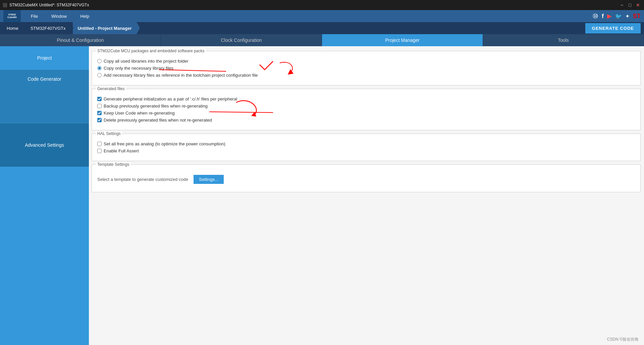 The height and width of the screenshot is (345, 644). Describe the element at coordinates (366, 120) in the screenshot. I see `checkbox-delete-prev: Delete previously generated files when n…` at that location.